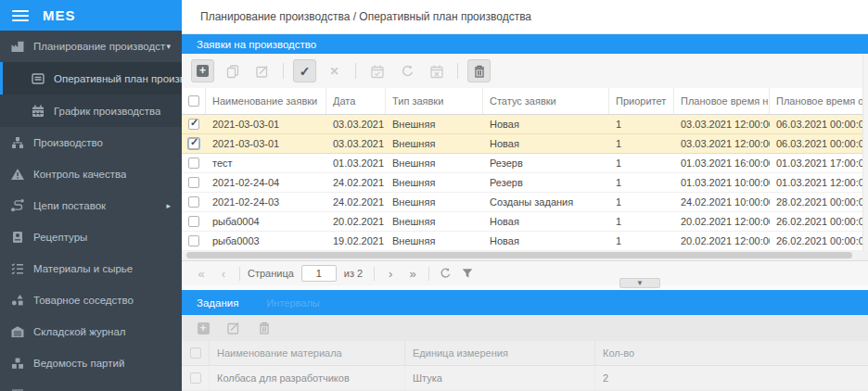 The image size is (868, 391). Describe the element at coordinates (436, 70) in the screenshot. I see `schedule-cancel-button` at that location.